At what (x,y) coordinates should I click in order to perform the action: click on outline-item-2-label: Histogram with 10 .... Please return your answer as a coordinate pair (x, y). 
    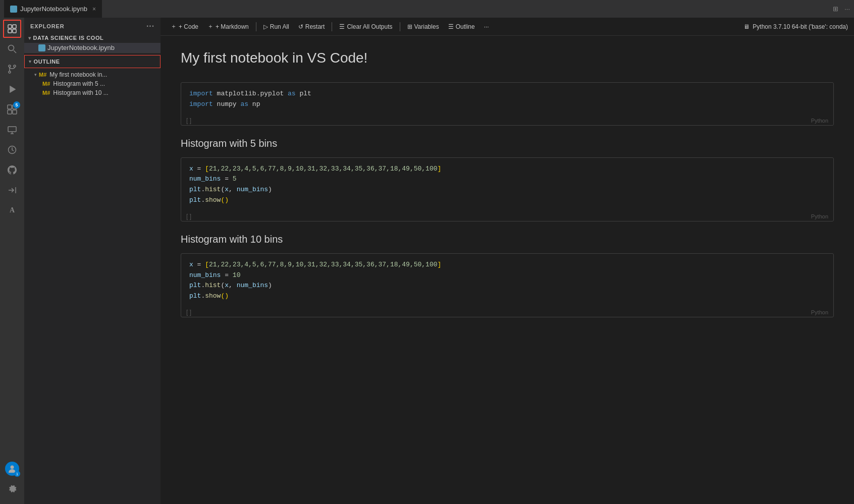
    Looking at the image, I should click on (81, 93).